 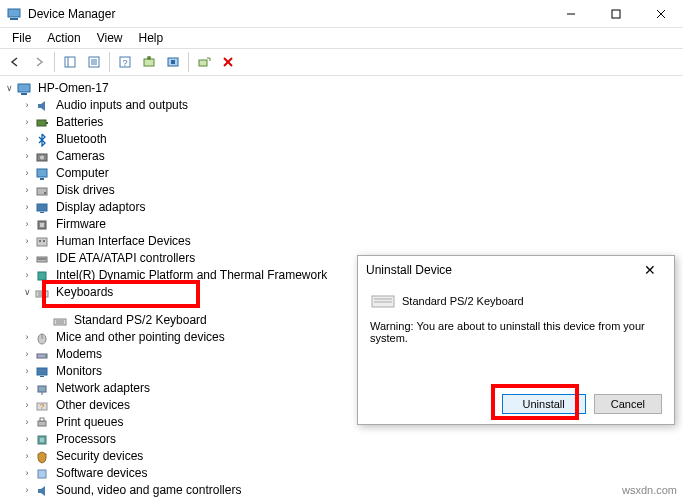 What do you see at coordinates (102, 474) in the screenshot?
I see `tree-item-label: Software devices` at bounding box center [102, 474].